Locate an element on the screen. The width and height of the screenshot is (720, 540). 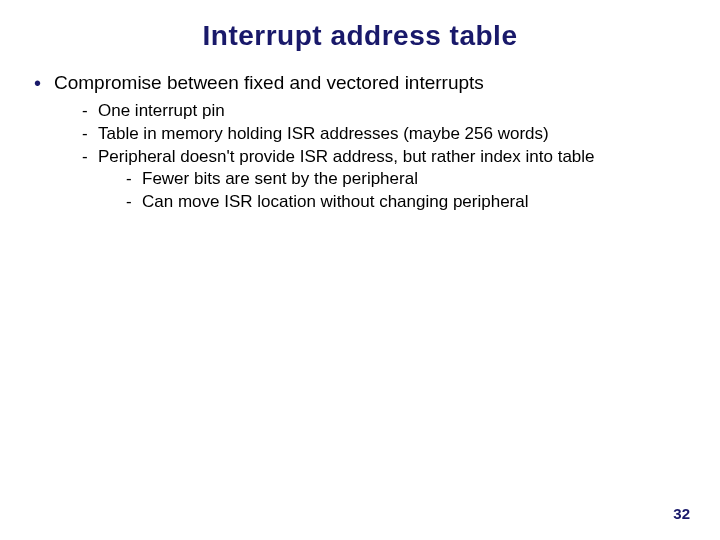
bullet-list-level3: Fewer bits are sent by the peripheral Ca… is located at coordinates (394, 191).